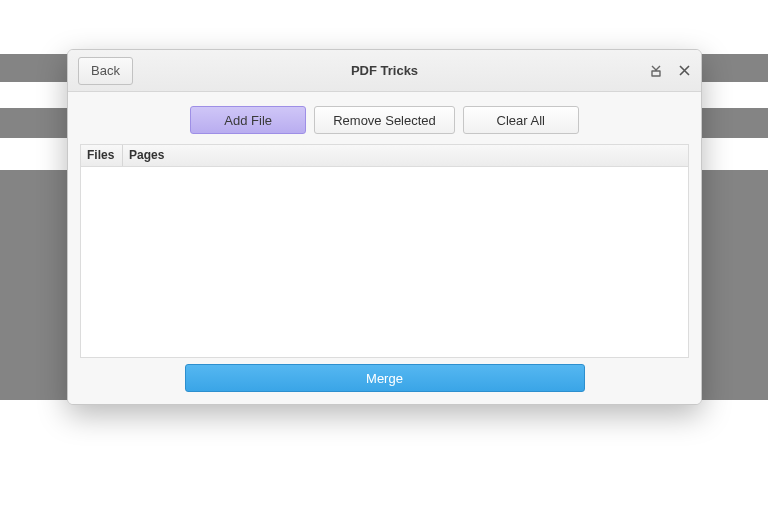 The image size is (768, 516). Describe the element at coordinates (384, 120) in the screenshot. I see `remove-selected-button: Remove Selected` at that location.